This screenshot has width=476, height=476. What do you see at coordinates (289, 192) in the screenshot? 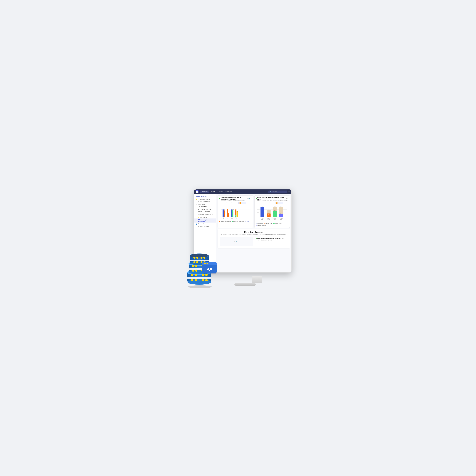
I see `favorite-icon: ☆` at bounding box center [289, 192].